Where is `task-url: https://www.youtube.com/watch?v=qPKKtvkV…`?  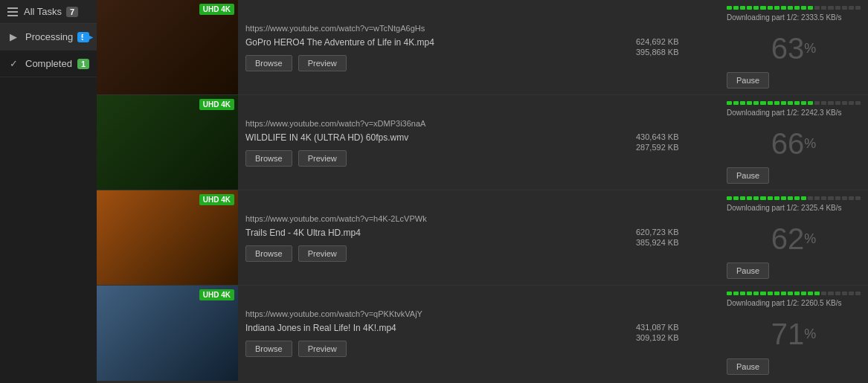
task-url: https://www.youtube.com/watch?v=qPKKtvkV… is located at coordinates (434, 314).